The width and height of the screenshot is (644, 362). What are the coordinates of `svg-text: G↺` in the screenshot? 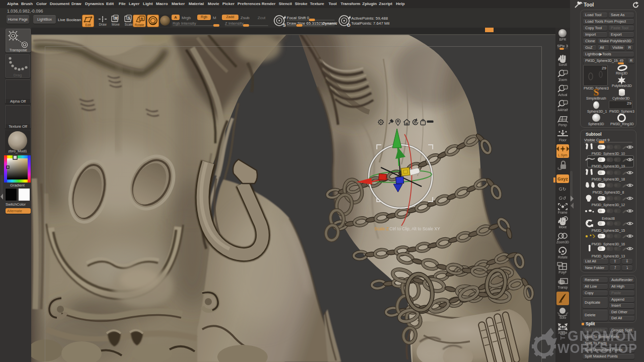 It's located at (562, 198).